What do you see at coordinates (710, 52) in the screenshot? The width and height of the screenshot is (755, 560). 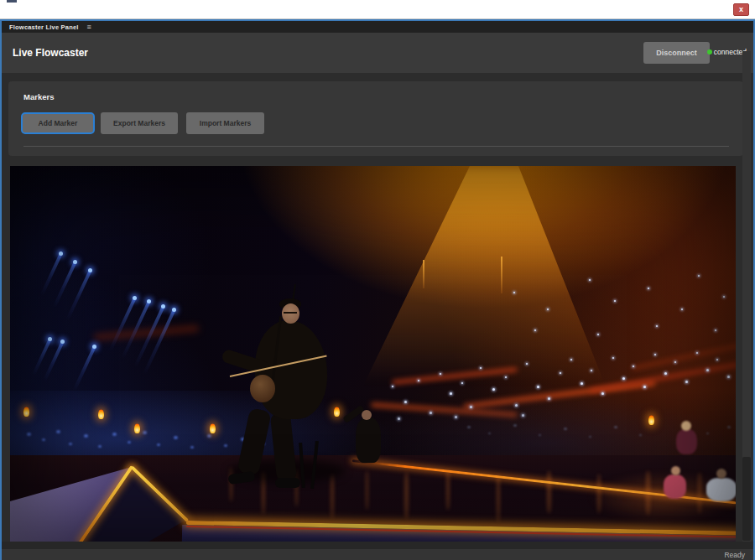 I see `connected-dot-icon` at bounding box center [710, 52].